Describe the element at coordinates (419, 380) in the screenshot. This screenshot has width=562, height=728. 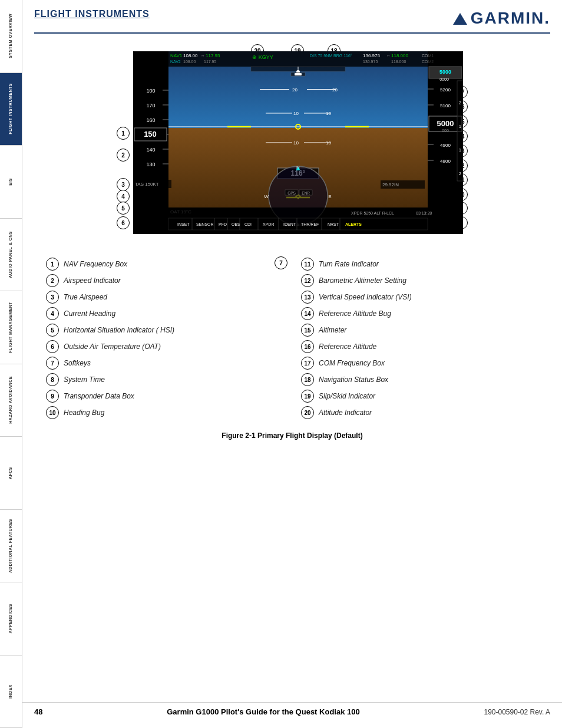
I see `legend-item: 18 Navigation Status Box` at that location.